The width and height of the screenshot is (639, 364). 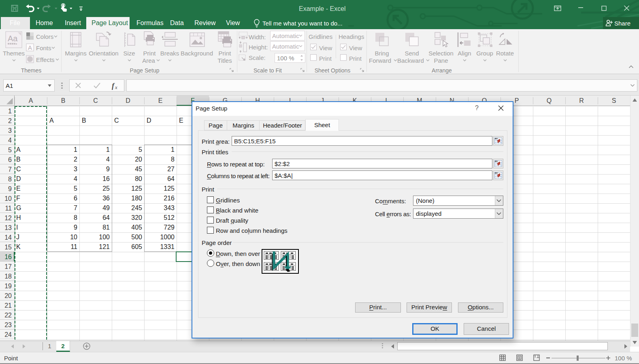 I want to click on svg-text: A, so click(x=30, y=48).